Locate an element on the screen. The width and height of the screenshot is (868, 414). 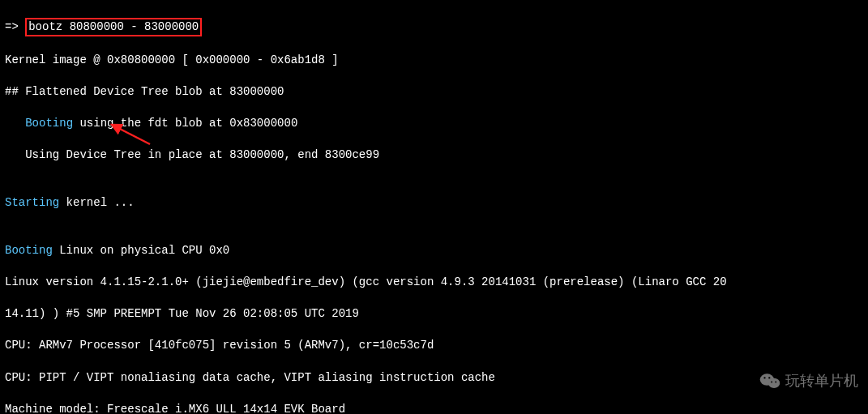
starting-keyword: Starting is located at coordinates (32, 203).